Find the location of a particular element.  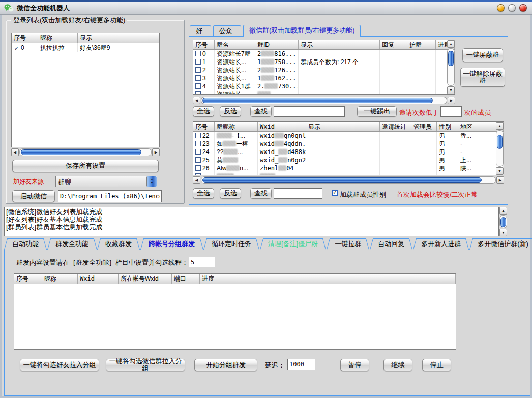

group-row: 2 资源站长... 2126... is located at coordinates (324, 70).